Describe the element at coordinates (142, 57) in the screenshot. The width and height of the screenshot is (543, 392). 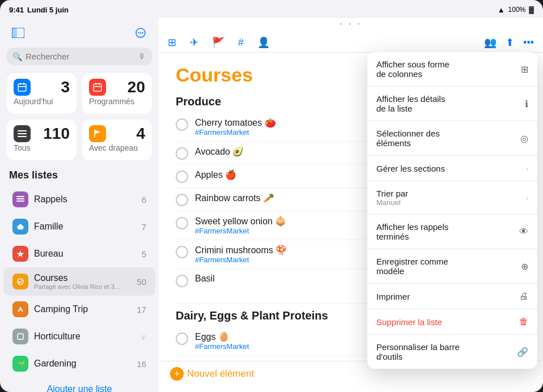
I see `microphone-icon: 🎙` at that location.